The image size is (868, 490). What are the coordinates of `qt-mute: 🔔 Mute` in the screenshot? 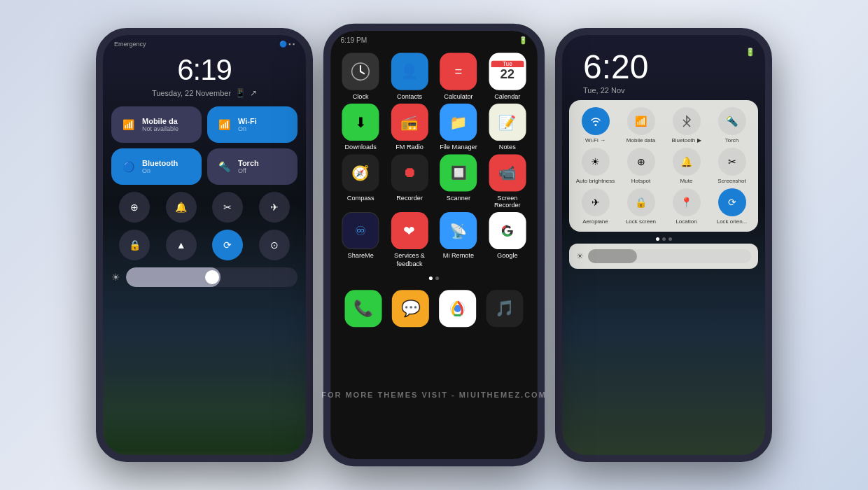 It's located at (686, 166).